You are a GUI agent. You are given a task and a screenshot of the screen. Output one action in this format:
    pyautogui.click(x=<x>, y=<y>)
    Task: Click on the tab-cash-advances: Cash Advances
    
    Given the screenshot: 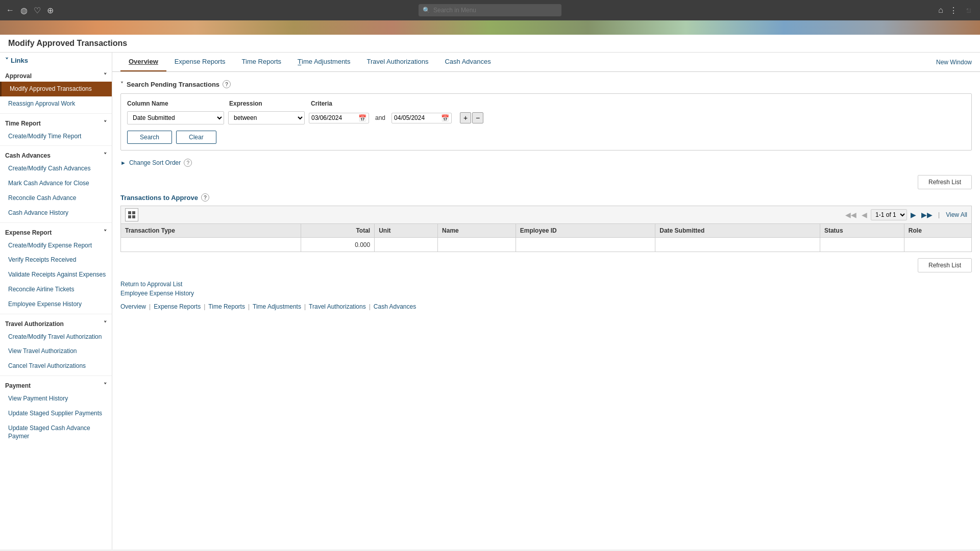 What is the action you would take?
    pyautogui.click(x=468, y=62)
    